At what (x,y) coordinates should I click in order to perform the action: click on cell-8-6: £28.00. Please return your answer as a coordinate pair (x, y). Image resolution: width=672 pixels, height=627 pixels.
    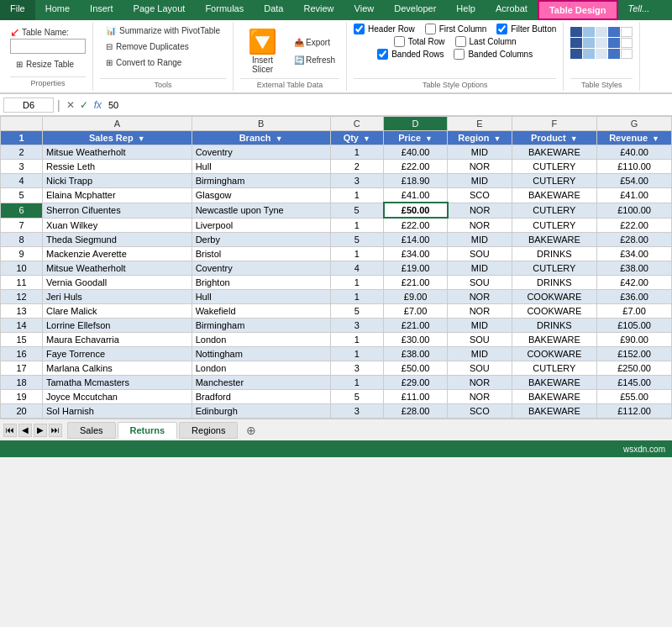
    Looking at the image, I should click on (635, 240).